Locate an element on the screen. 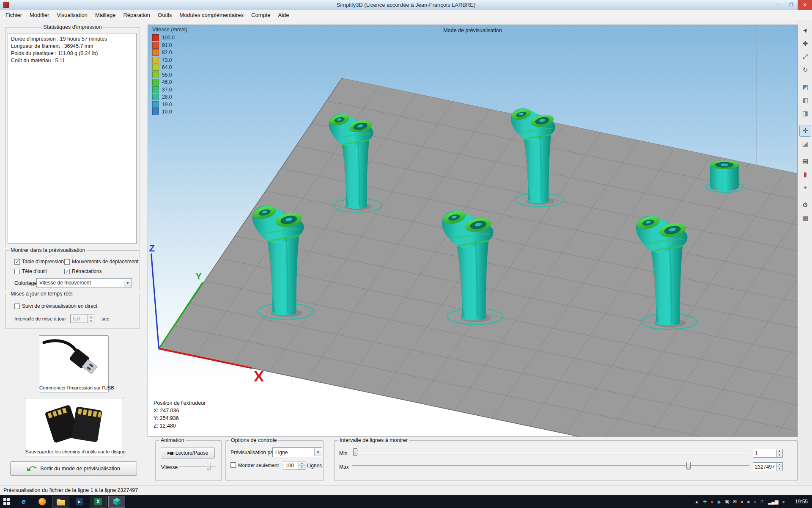 Image resolution: width=812 pixels, height=508 pixels. legend-row: 37.0 is located at coordinates (170, 90).